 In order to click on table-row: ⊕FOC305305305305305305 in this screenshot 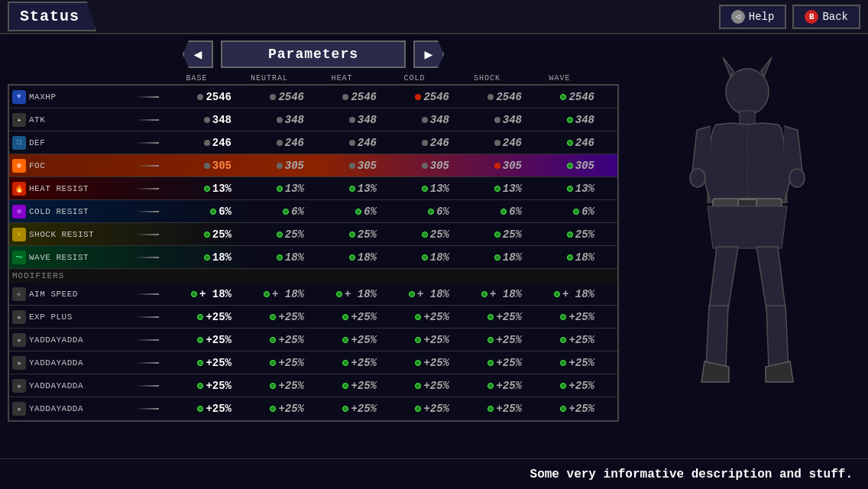, I will do `click(313, 166)`.